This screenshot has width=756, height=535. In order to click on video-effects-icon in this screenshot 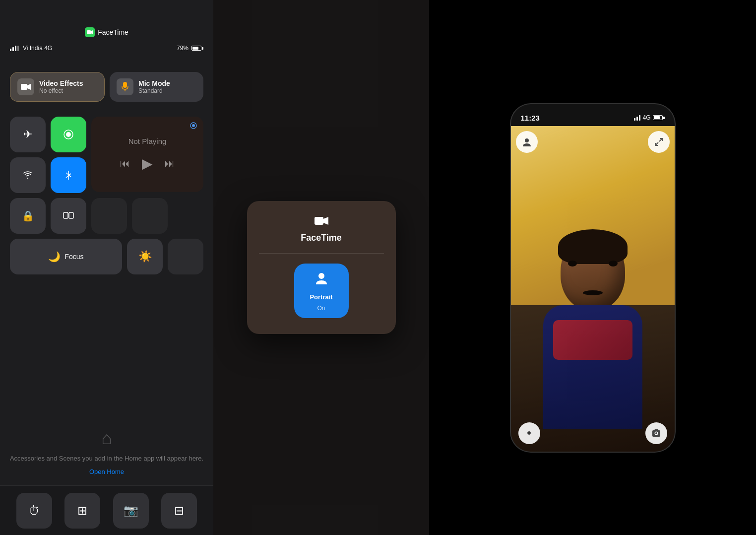, I will do `click(26, 87)`.